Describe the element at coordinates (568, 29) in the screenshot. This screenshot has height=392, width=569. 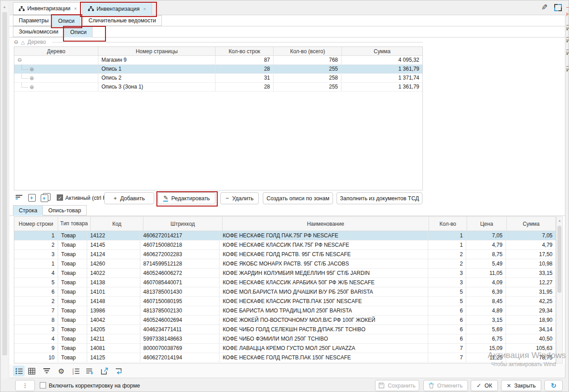
I see `clipped-text: И` at that location.